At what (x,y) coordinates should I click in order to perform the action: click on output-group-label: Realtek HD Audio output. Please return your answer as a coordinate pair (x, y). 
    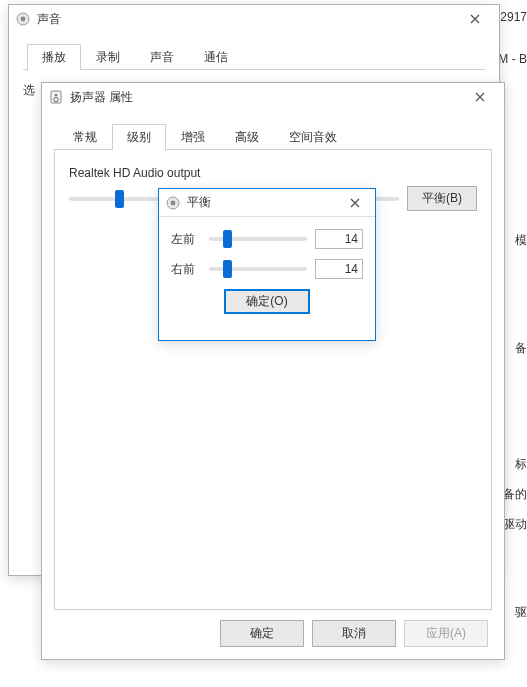
    Looking at the image, I should click on (273, 173).